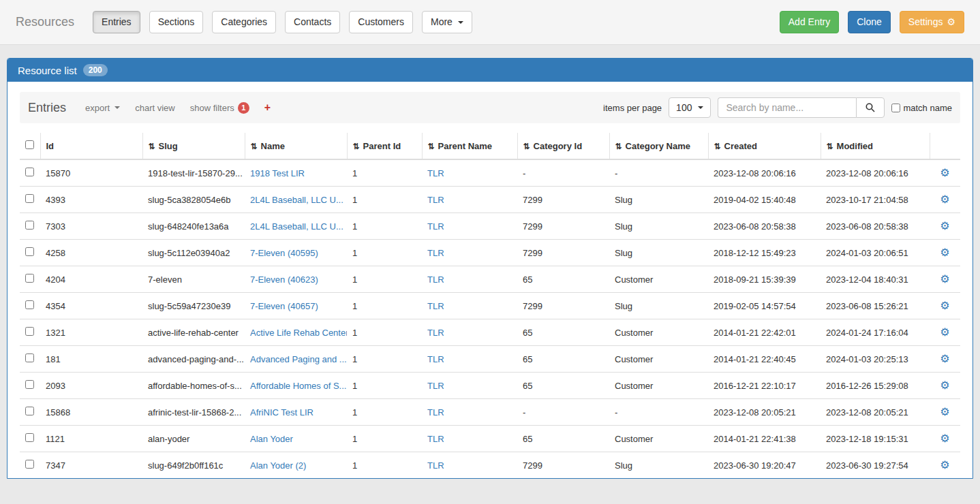 The height and width of the screenshot is (504, 980). Describe the element at coordinates (490, 253) in the screenshot. I see `table-row: 4258slug-5c112e03940a27-Eleven (40595)1T…` at that location.